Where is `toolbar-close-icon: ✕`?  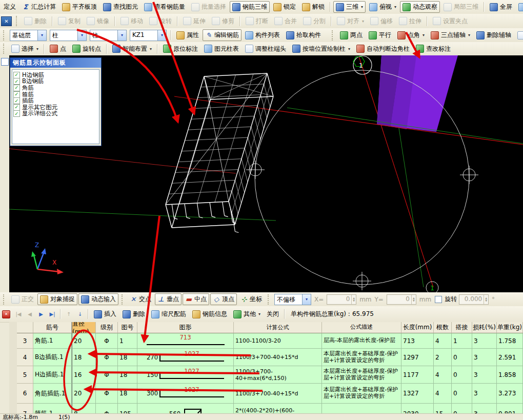 toolbar-close-icon: ✕ is located at coordinates (6, 22).